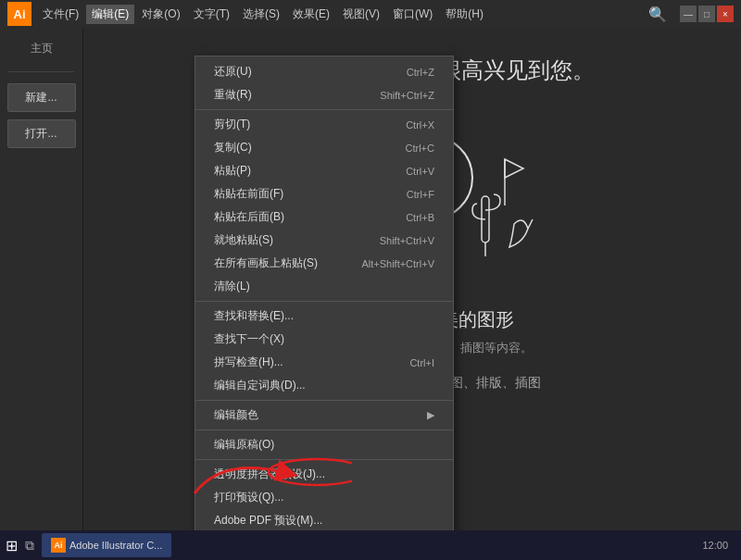  I want to click on search-icon: 🔍, so click(658, 15).